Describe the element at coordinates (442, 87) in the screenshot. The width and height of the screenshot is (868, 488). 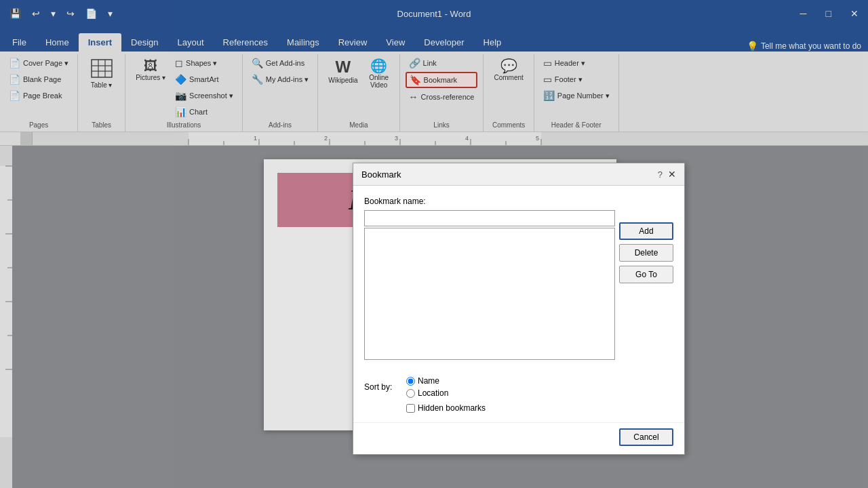
I see `links-items: 🔗 Link 🔖 Bookmark ↔ Cross-reference` at that location.